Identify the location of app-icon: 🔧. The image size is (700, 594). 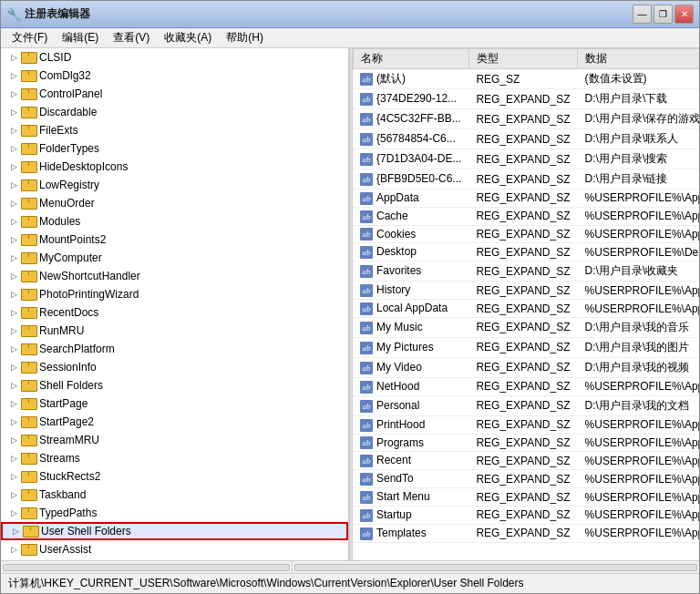
(14, 15).